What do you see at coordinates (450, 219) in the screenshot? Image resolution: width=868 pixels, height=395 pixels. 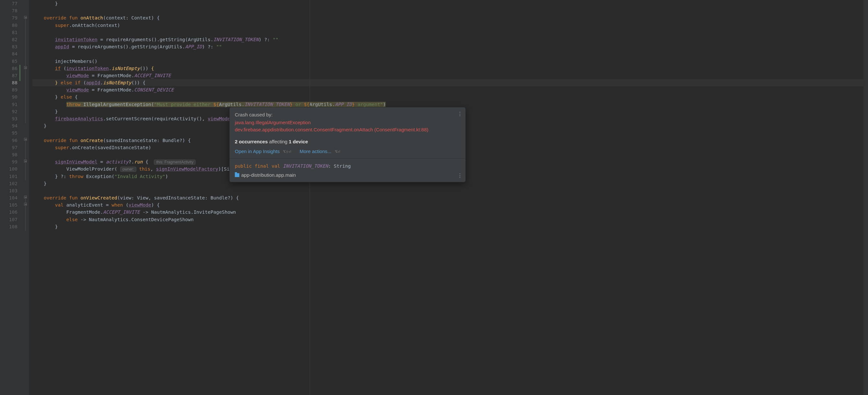 I see `code-line: else -> NautmAnalytics.ConsentDevicePage…` at bounding box center [450, 219].